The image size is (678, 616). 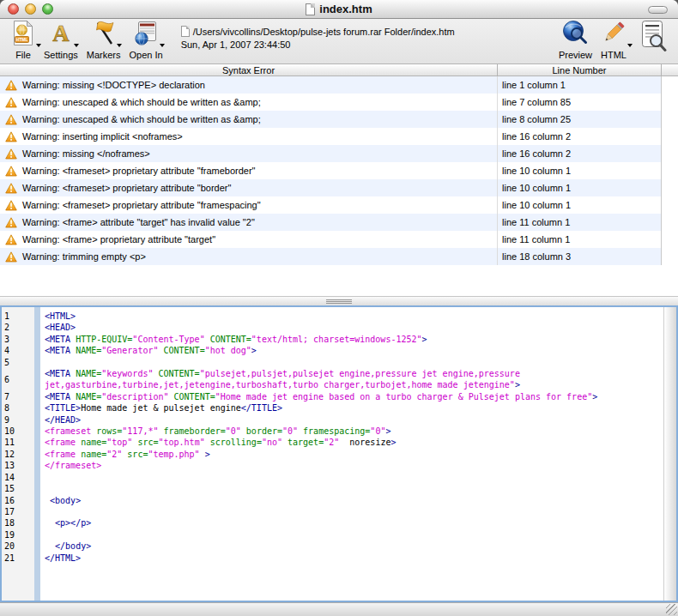 What do you see at coordinates (333, 350) in the screenshot?
I see `code-line: 4<META NAME="Generator" CONTENT="hot dog…` at bounding box center [333, 350].